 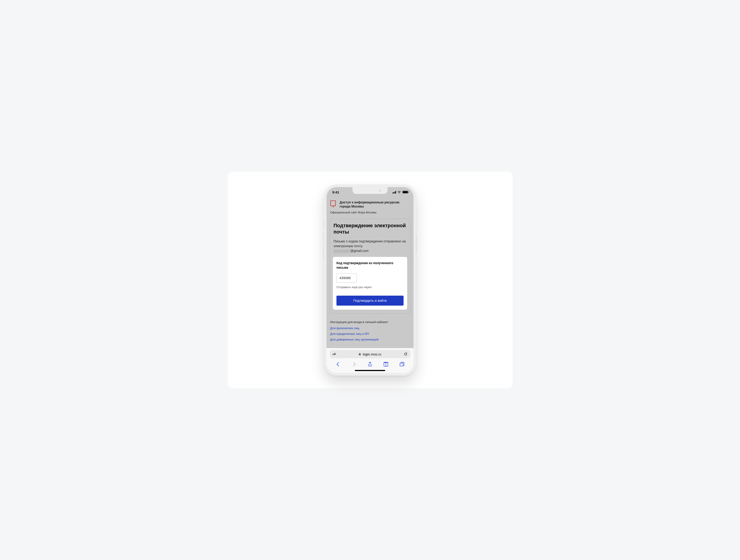 I want to click on instruction-link-legal: Для юридических лиц и ИП, so click(x=370, y=334).